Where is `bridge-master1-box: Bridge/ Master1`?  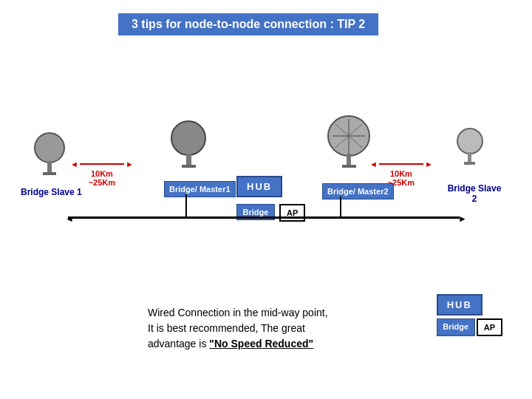 bridge-master1-box: Bridge/ Master1 is located at coordinates (200, 189).